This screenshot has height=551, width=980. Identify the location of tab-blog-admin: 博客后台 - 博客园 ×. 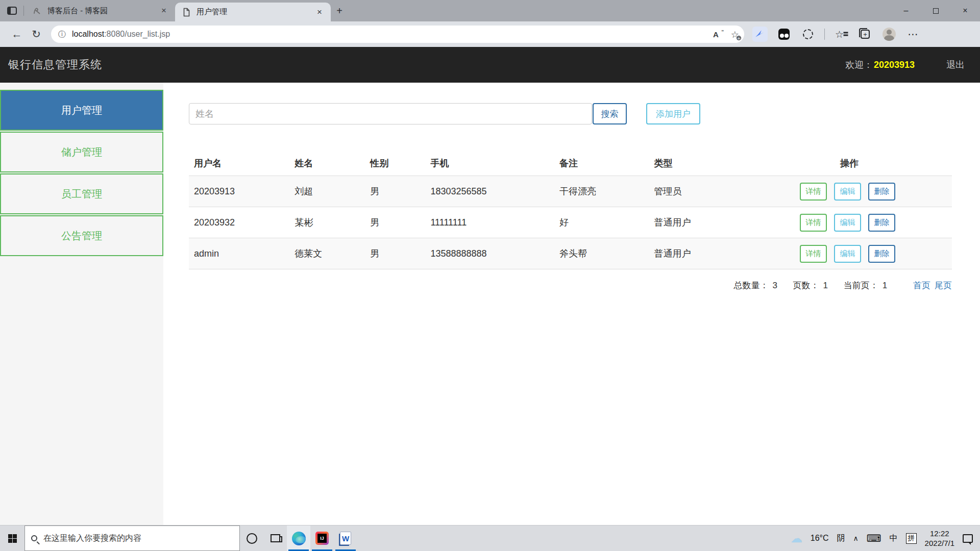
(101, 11).